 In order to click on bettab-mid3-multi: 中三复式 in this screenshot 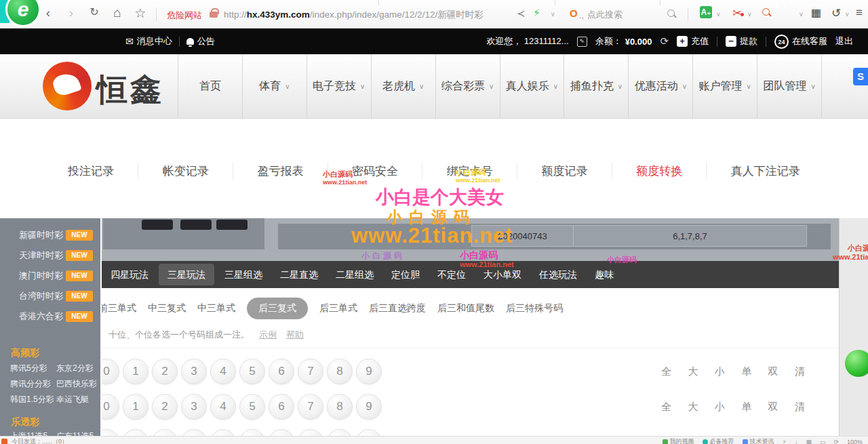, I will do `click(167, 308)`.